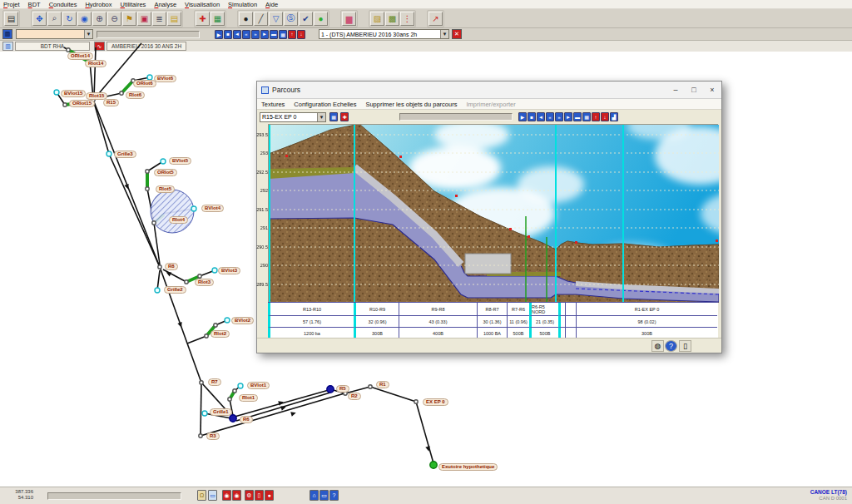 Image resolution: width=852 pixels, height=504 pixels. I want to click on segment-name: R7-R6, so click(518, 309).